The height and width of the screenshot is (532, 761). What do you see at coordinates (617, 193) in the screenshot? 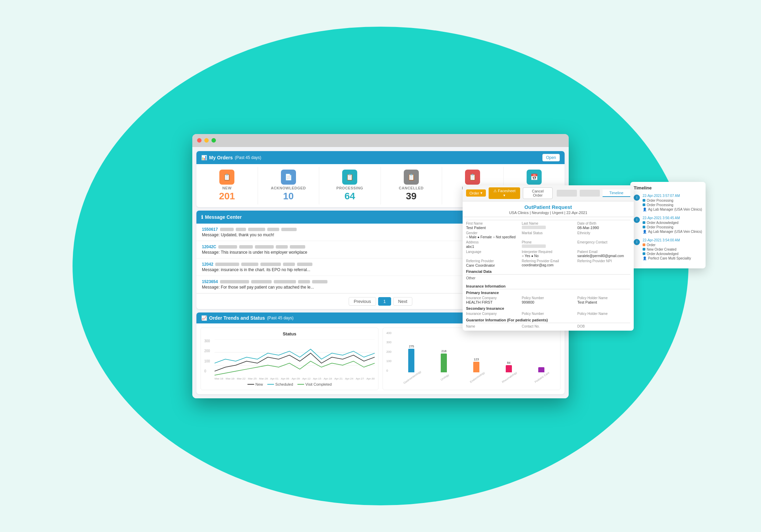
I see `timeline-tab-button: Timeline` at bounding box center [617, 193].